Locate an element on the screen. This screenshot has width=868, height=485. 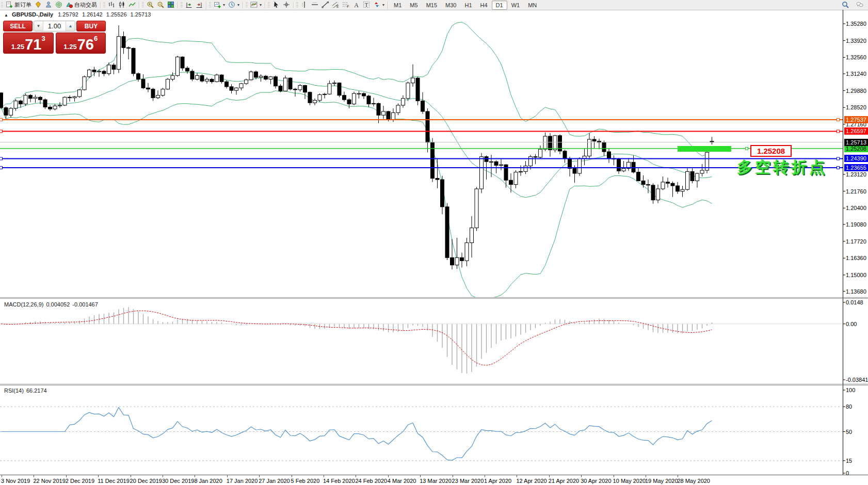
sell-price-tile: 1.25713 is located at coordinates (28, 43).